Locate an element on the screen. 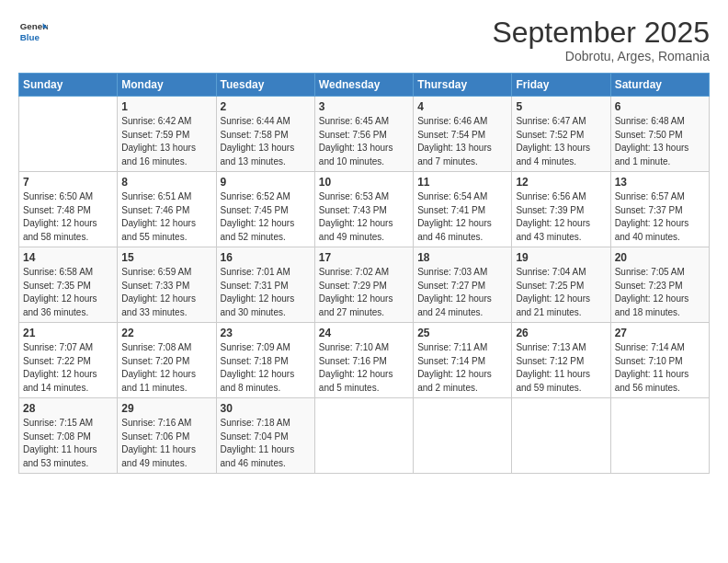 The width and height of the screenshot is (728, 563). calendar-header-row: Sunday Monday Tuesday Wednesday Thursday… is located at coordinates (364, 85).